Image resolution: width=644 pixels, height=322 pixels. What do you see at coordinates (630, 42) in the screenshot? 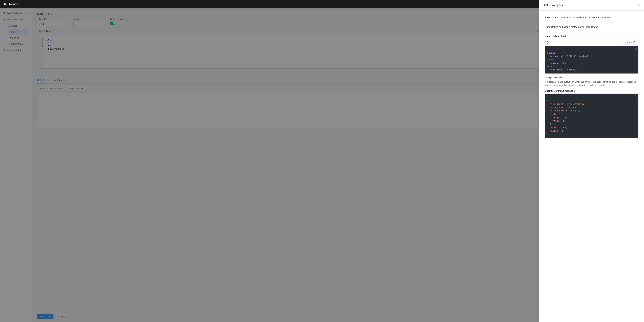
I see `use-this-sql-button: Use this SQL` at bounding box center [630, 42].